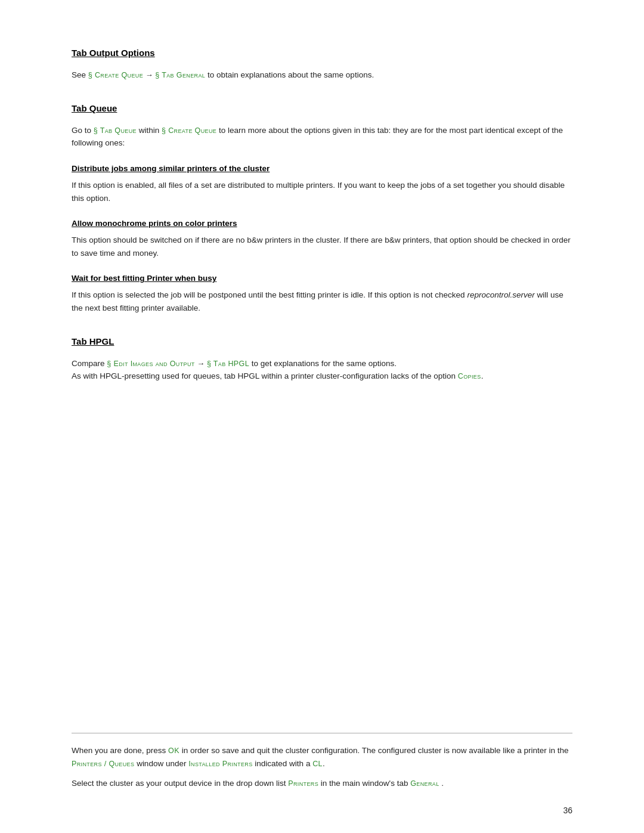  Describe the element at coordinates (115, 131) in the screenshot. I see `tab-queue-link-1: § Tab Queue` at that location.